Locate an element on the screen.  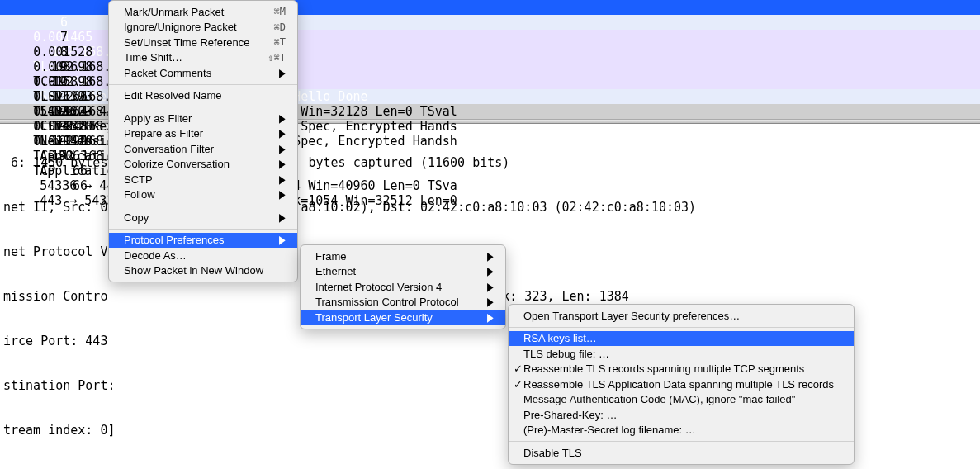
col-no: 10 is located at coordinates (50, 82).